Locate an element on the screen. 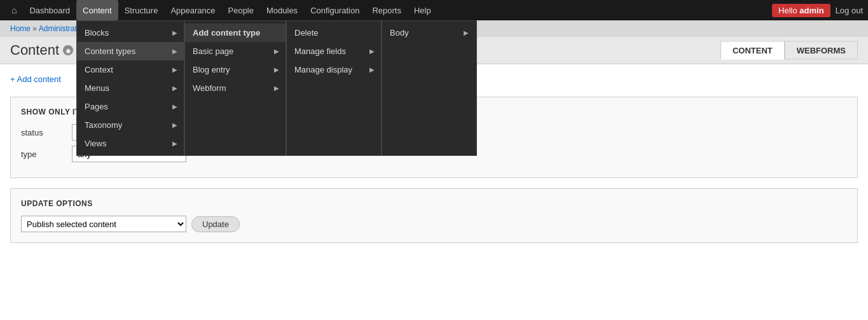 The width and height of the screenshot is (868, 320). filter-label-status: status is located at coordinates (46, 132).